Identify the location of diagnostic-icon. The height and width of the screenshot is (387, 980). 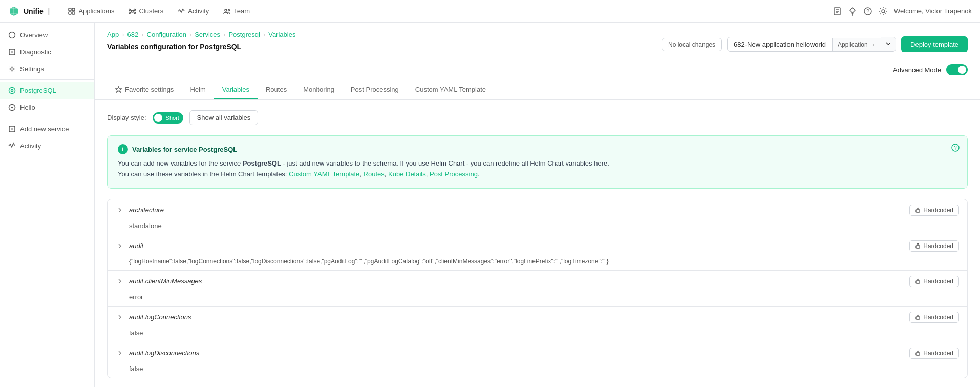
(12, 52).